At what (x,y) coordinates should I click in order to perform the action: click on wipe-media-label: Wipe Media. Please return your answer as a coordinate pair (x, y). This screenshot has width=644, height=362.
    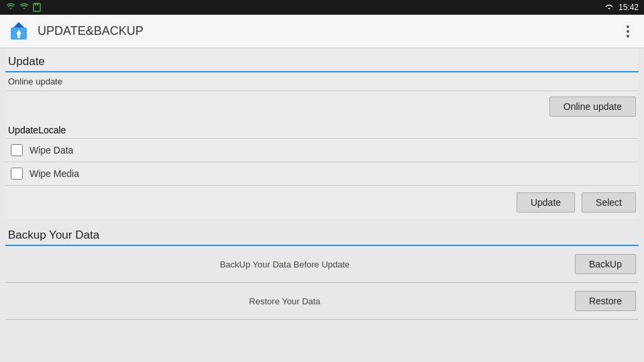
    Looking at the image, I should click on (54, 174).